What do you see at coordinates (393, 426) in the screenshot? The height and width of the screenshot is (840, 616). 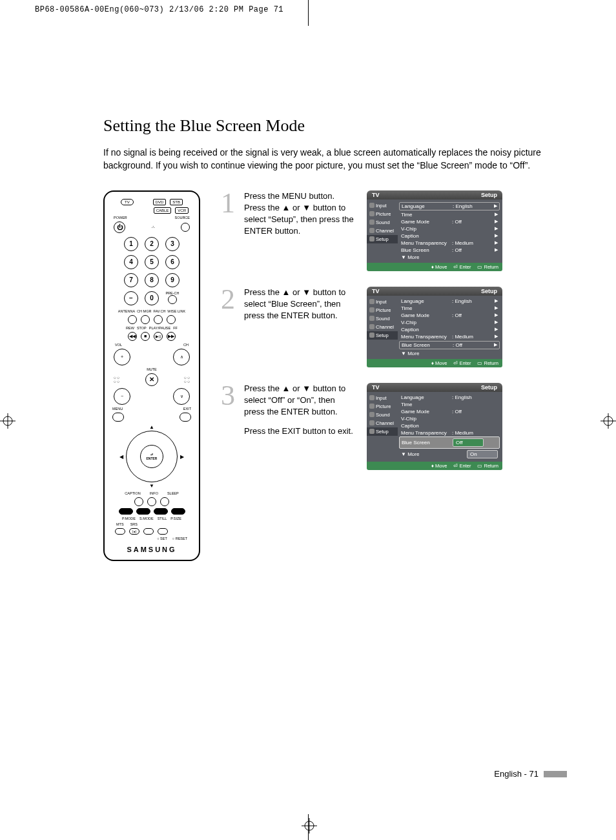 I see `step-3: 3 Press the ▲ or ▼ button to select “Off…` at bounding box center [393, 426].